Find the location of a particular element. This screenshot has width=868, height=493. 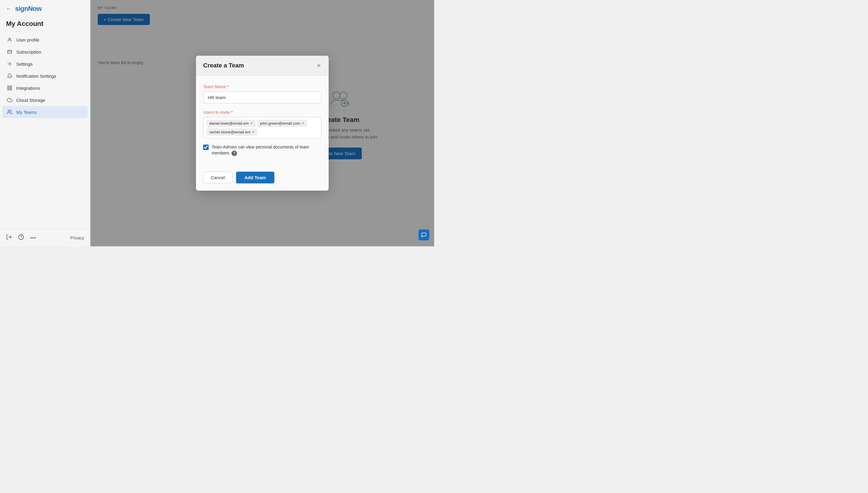

sidebar-footer: ••• Privacy is located at coordinates (45, 238).